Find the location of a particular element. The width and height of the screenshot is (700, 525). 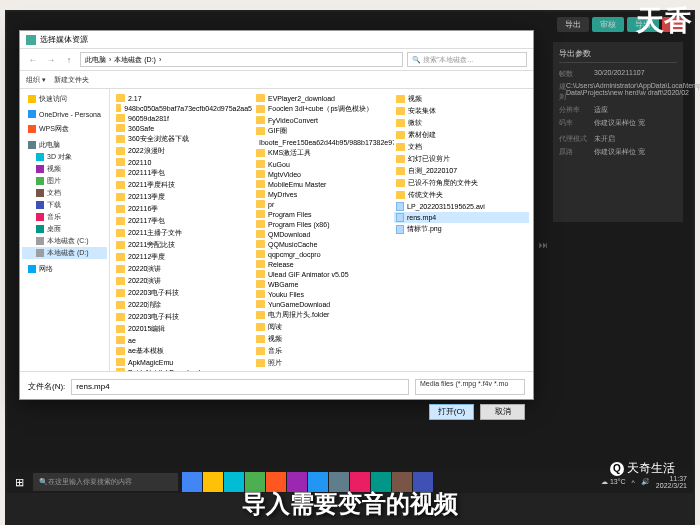

file-item: 20211主播子文件 is located at coordinates (184, 233).